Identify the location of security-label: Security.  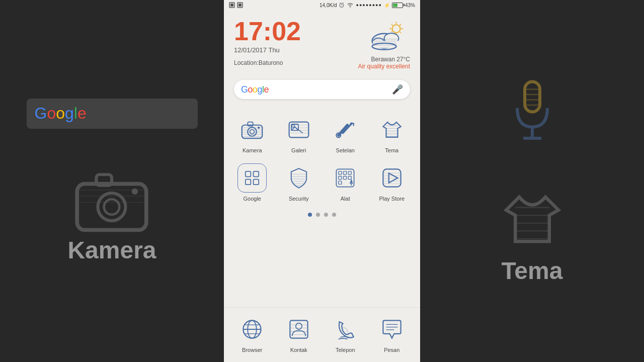
(299, 199).